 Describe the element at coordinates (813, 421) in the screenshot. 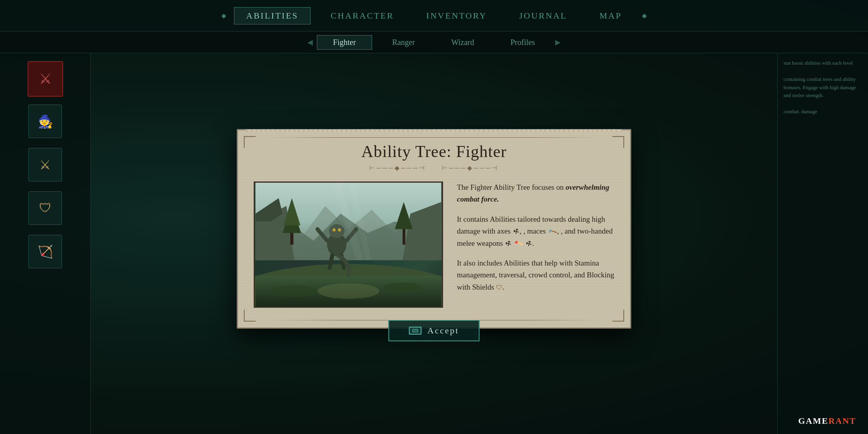

I see `watermark-game: GAME` at that location.